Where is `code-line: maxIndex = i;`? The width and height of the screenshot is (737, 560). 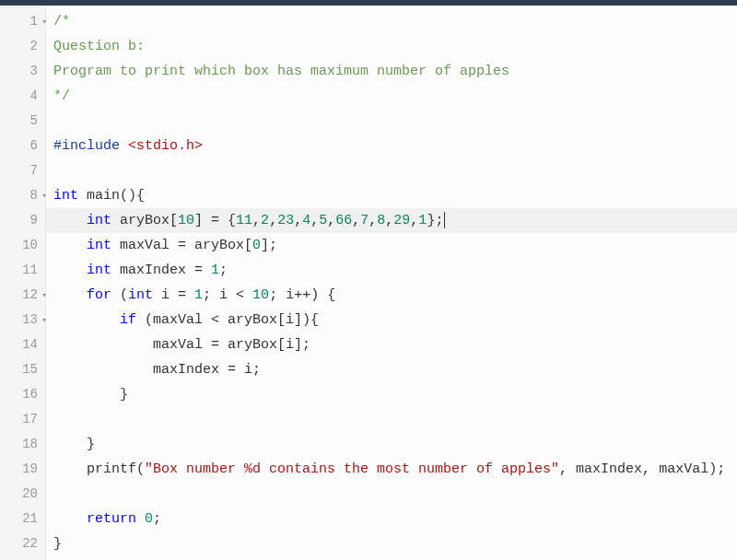
code-line: maxIndex = i; is located at coordinates (395, 370).